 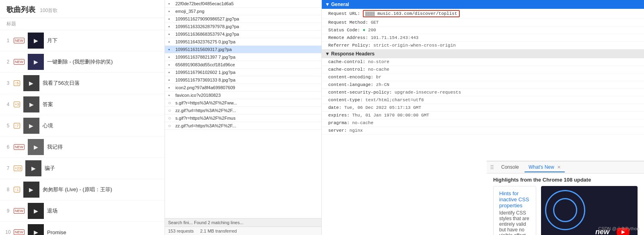 What do you see at coordinates (104, 211) in the screenshot?
I see `song-name: 退场` at bounding box center [104, 211].